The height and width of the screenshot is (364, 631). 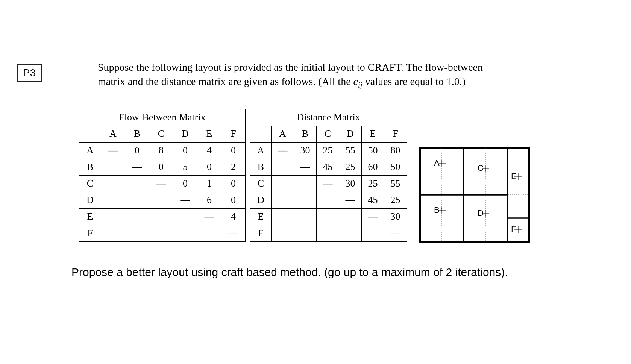 I want to click on dist-row-F: F—, so click(x=329, y=233).